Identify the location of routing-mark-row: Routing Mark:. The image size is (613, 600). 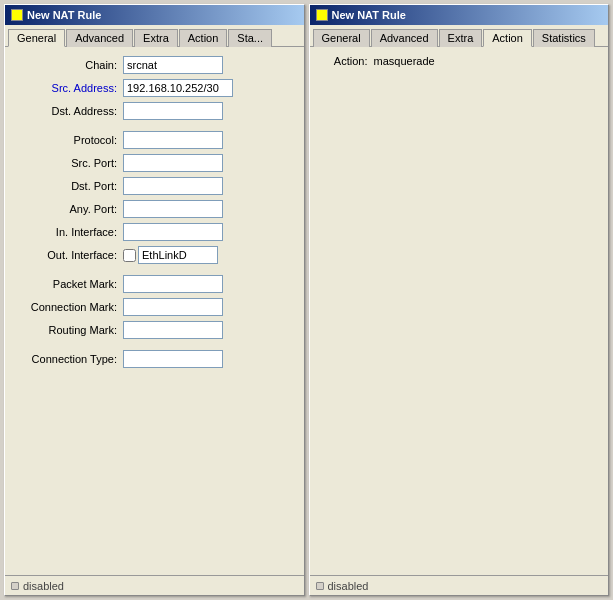
(154, 330).